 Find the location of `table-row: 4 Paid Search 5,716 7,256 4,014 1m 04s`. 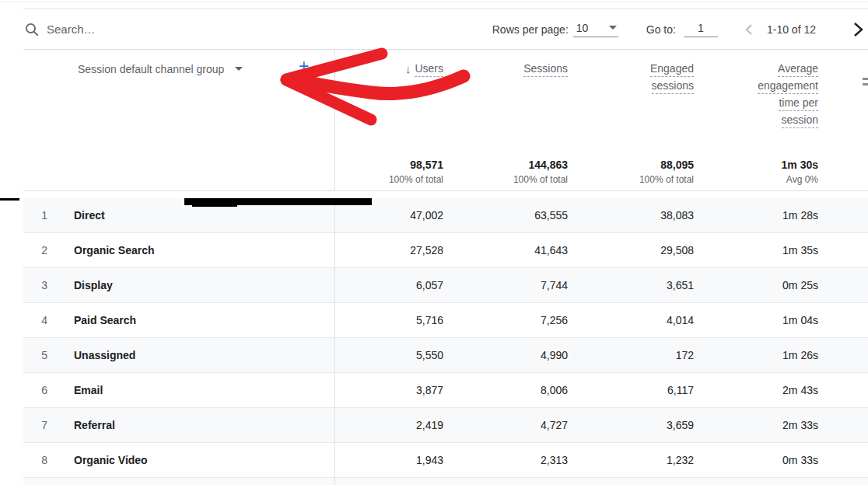

table-row: 4 Paid Search 5,716 7,256 4,014 1m 04s is located at coordinates (446, 320).